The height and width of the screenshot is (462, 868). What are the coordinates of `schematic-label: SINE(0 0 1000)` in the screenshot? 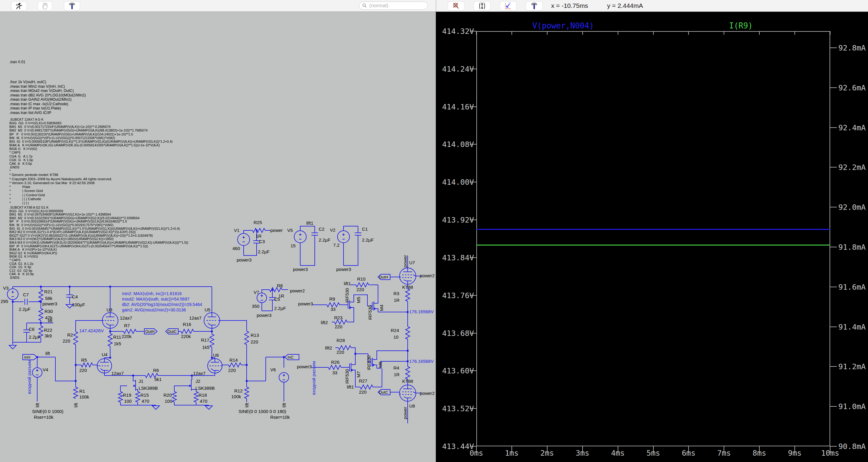 It's located at (48, 411).